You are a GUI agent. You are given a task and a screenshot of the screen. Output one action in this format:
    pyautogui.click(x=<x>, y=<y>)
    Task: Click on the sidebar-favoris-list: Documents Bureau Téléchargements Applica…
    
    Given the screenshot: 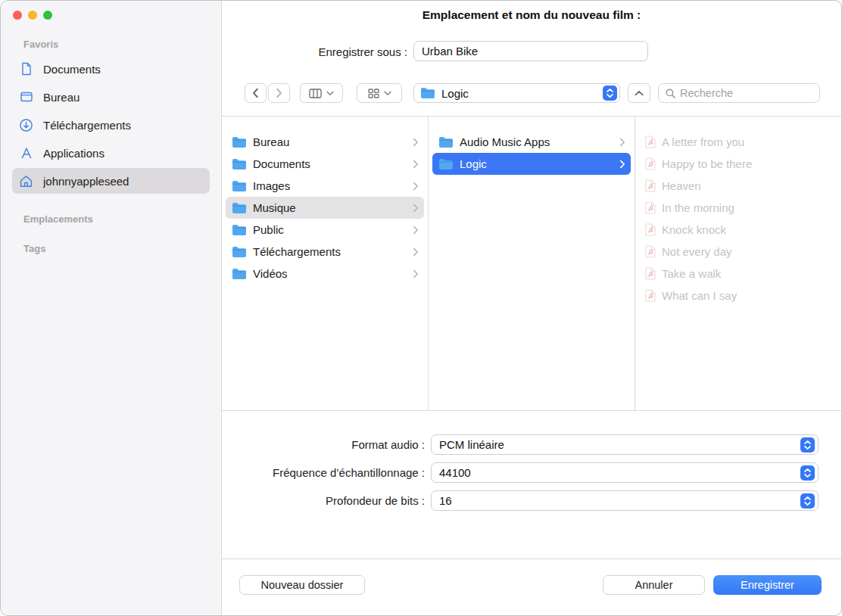 What is the action you would take?
    pyautogui.click(x=111, y=125)
    